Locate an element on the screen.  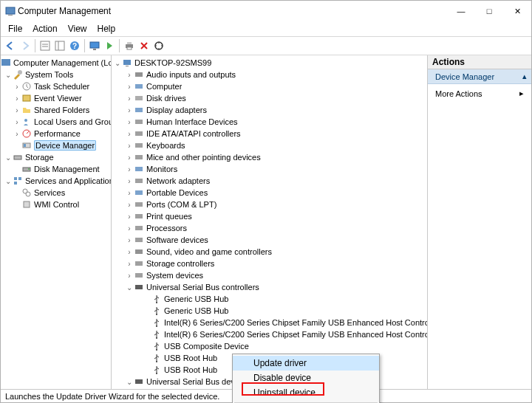
menu-view: View is located at coordinates (78, 29).